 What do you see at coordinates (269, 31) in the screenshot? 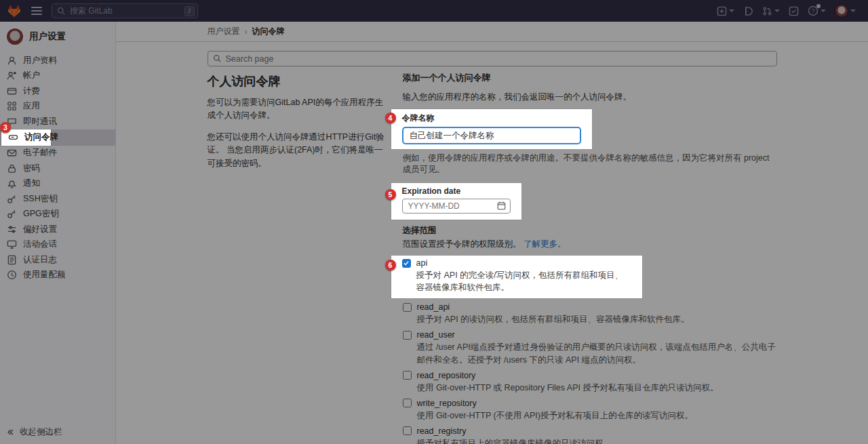
I see `breadcrumb-current: 访问令牌` at bounding box center [269, 31].